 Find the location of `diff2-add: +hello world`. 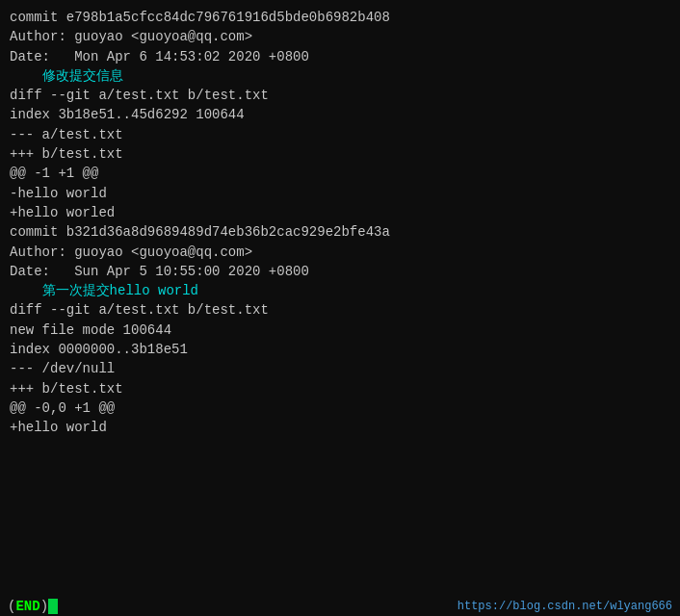

diff2-add: +hello world is located at coordinates (340, 427).